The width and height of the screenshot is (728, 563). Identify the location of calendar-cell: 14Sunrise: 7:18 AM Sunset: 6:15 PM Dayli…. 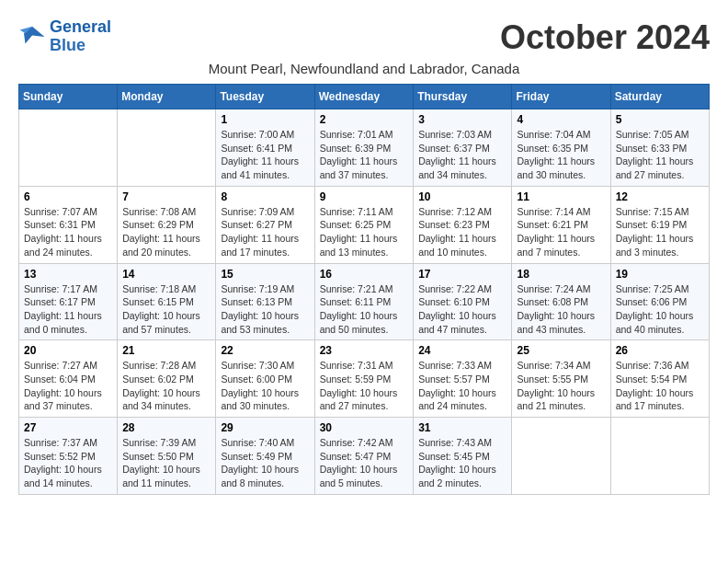
(167, 302).